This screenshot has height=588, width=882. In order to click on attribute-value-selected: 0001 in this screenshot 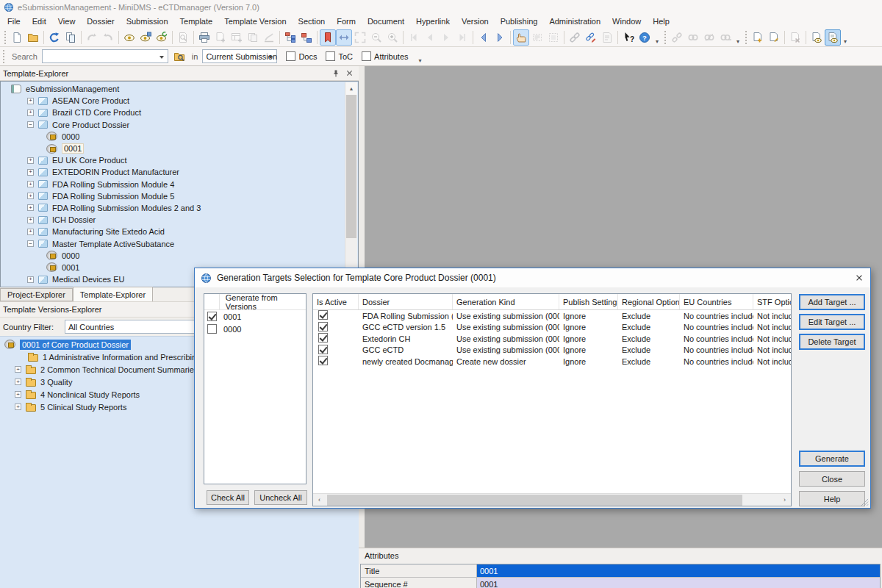, I will do `click(678, 570)`.